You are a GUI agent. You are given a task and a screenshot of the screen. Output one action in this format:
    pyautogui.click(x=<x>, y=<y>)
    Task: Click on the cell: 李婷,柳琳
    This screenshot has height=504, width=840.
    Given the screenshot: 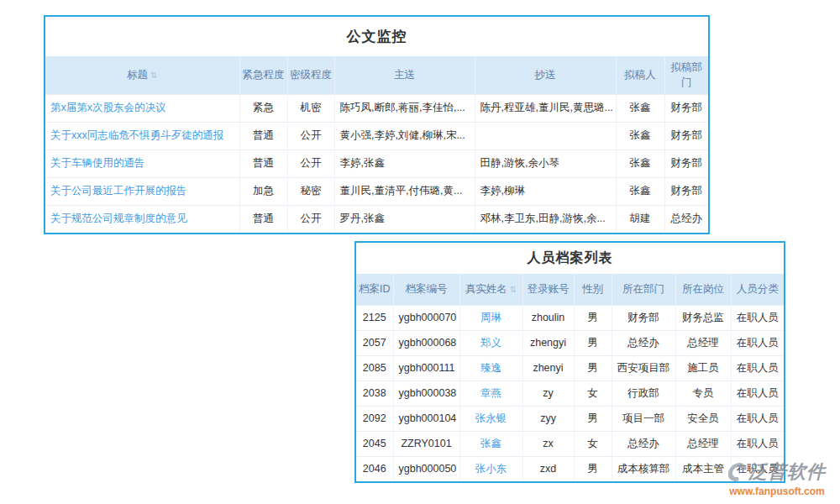 What is the action you would take?
    pyautogui.click(x=545, y=192)
    